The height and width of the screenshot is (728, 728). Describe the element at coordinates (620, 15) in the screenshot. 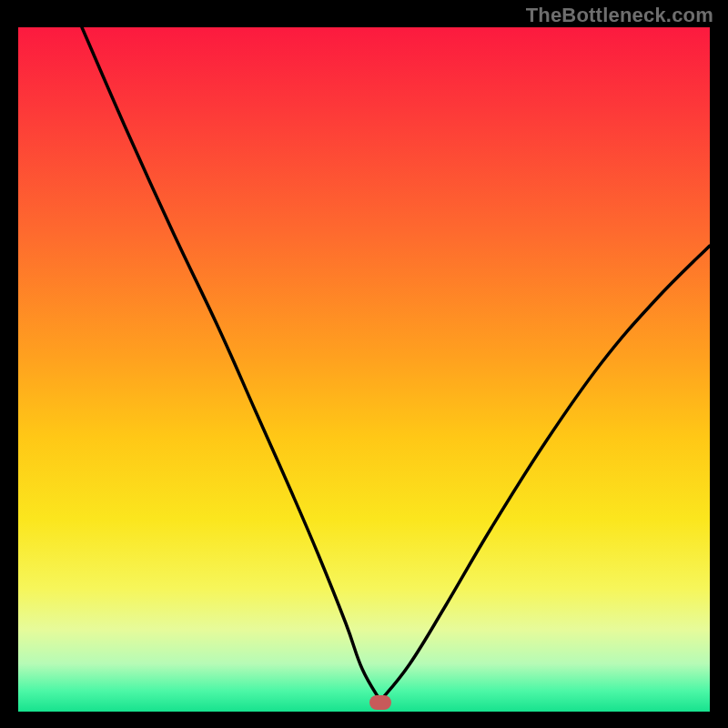

I see `watermark-text: TheBottleneck.com` at that location.